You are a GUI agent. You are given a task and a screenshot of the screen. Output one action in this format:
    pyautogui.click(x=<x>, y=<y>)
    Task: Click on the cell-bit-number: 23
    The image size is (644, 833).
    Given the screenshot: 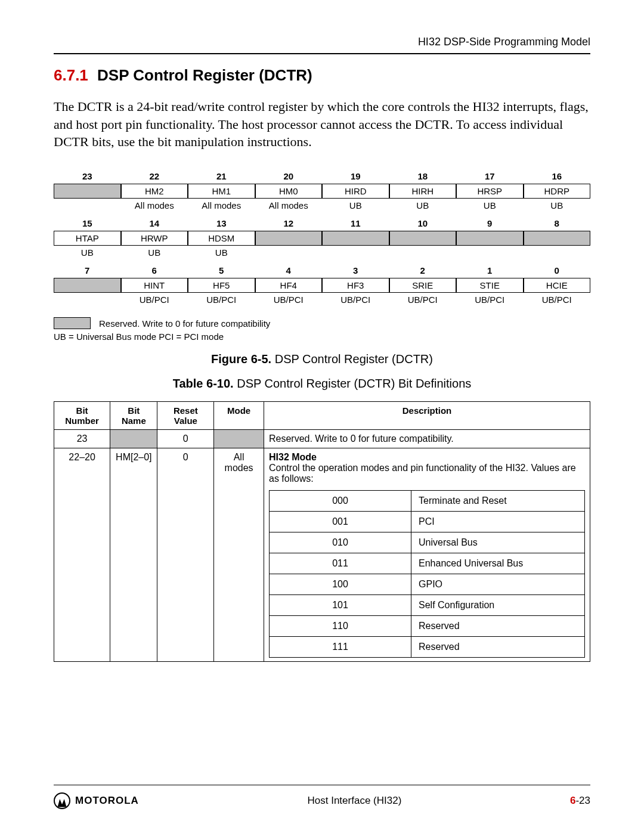 What is the action you would take?
    pyautogui.click(x=82, y=439)
    